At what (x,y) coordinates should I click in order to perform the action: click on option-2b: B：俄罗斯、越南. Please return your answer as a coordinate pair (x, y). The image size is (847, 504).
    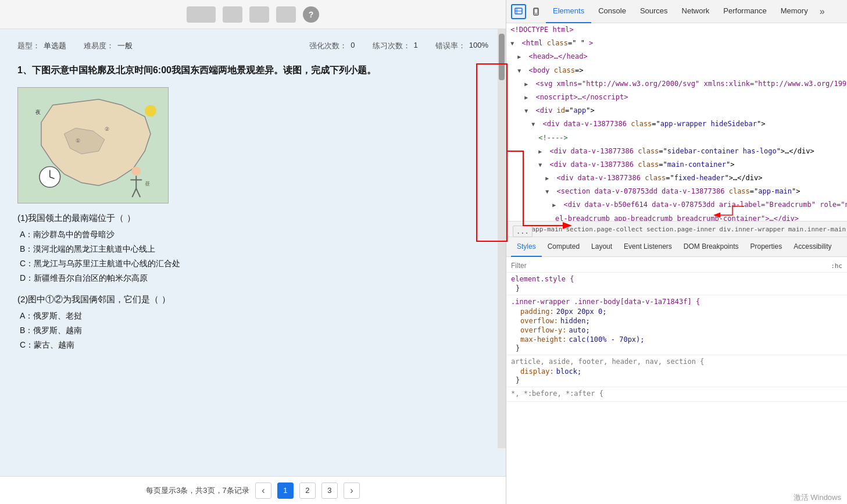
    Looking at the image, I should click on (253, 331).